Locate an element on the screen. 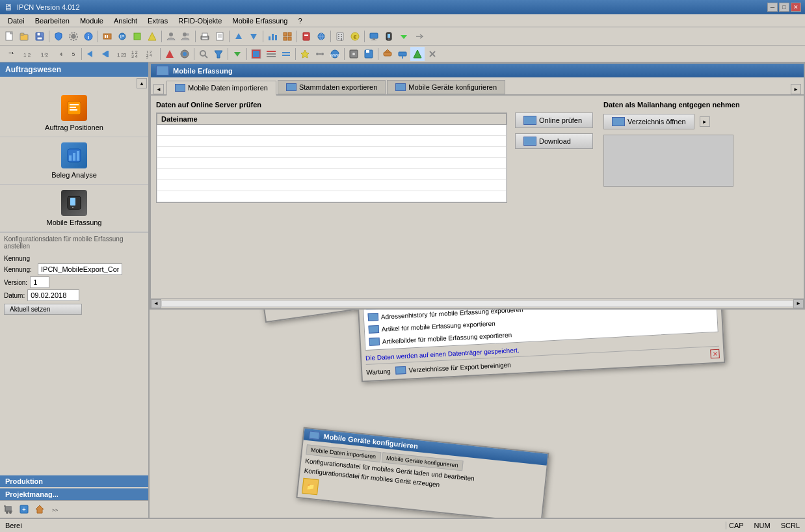  tb-extra3 is located at coordinates (417, 54).